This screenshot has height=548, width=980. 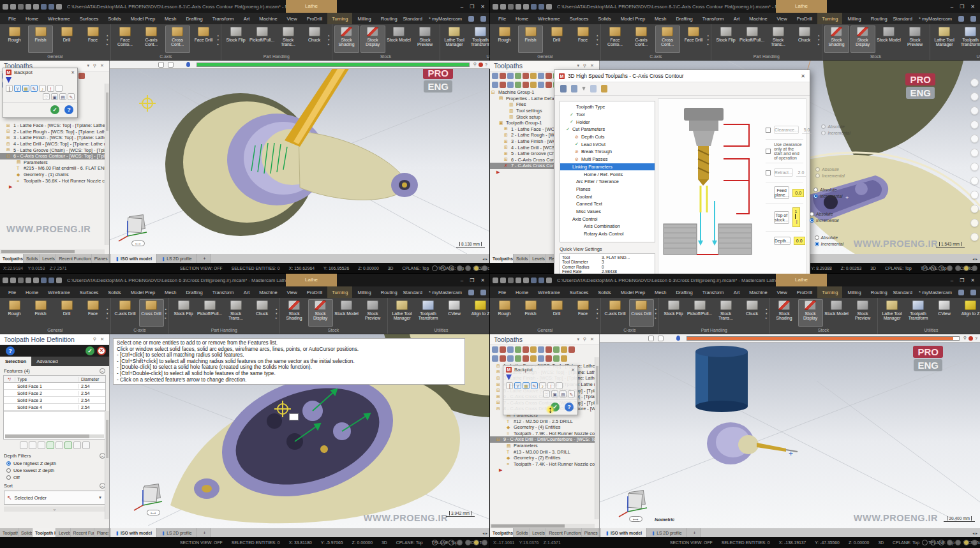 What do you see at coordinates (55, 477) in the screenshot?
I see `depth-filter-option: Off` at bounding box center [55, 477].